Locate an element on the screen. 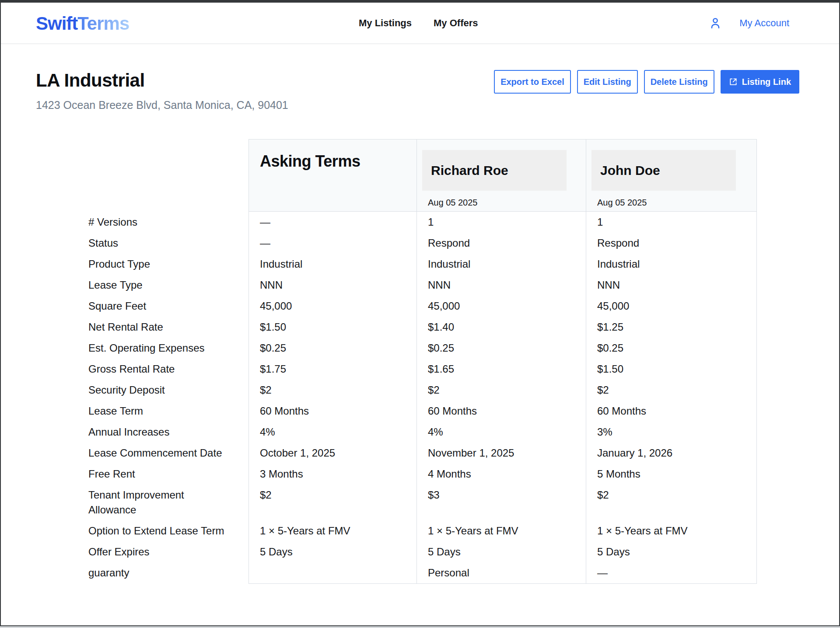  offer-cell: November 1, 2025 is located at coordinates (501, 453).